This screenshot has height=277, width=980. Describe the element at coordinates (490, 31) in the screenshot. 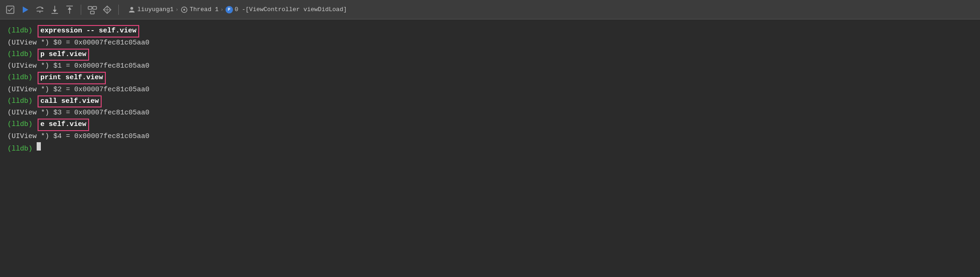

I see `console-line-1: (lldb) expression -- self.view` at that location.